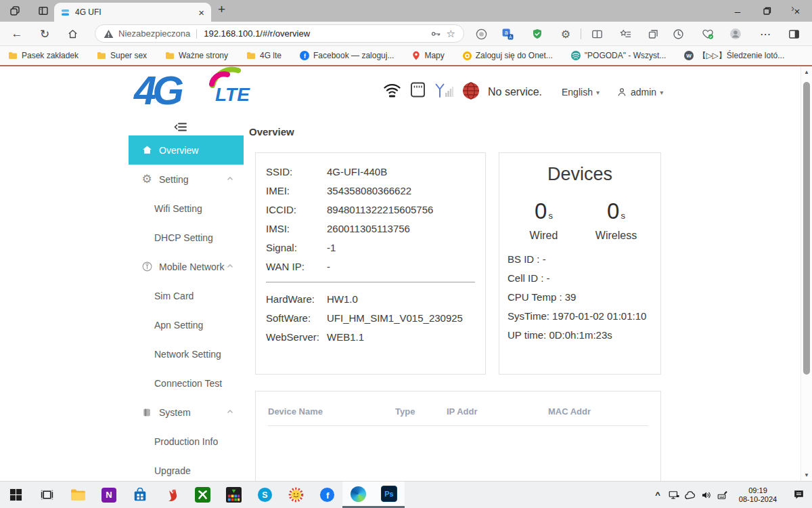  What do you see at coordinates (371, 228) in the screenshot?
I see `info-row: IMSI:260011305113756` at bounding box center [371, 228].